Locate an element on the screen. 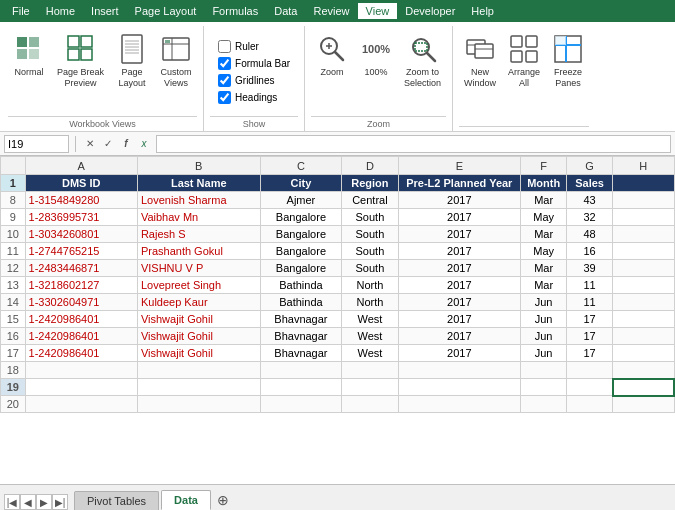 The image size is (675, 510). cell-e14: 2017 is located at coordinates (460, 302).